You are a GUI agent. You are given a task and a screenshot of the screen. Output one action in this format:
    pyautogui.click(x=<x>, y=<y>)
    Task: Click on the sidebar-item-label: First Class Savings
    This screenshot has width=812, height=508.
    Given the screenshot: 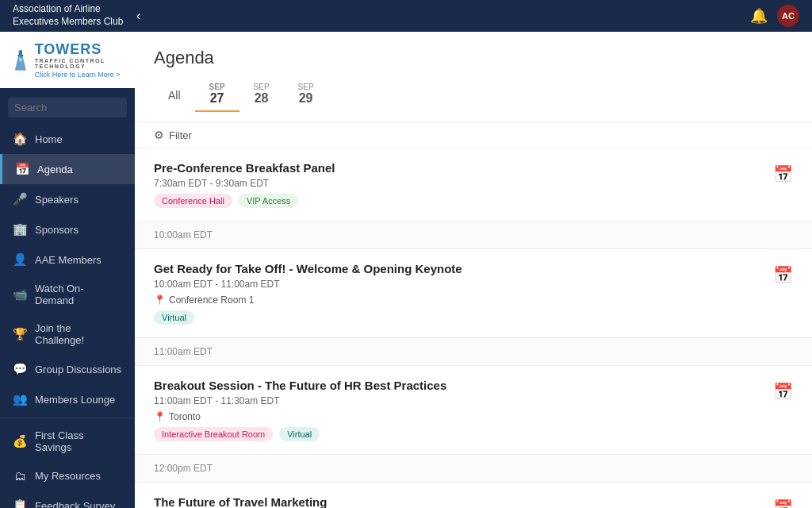 What is the action you would take?
    pyautogui.click(x=79, y=441)
    